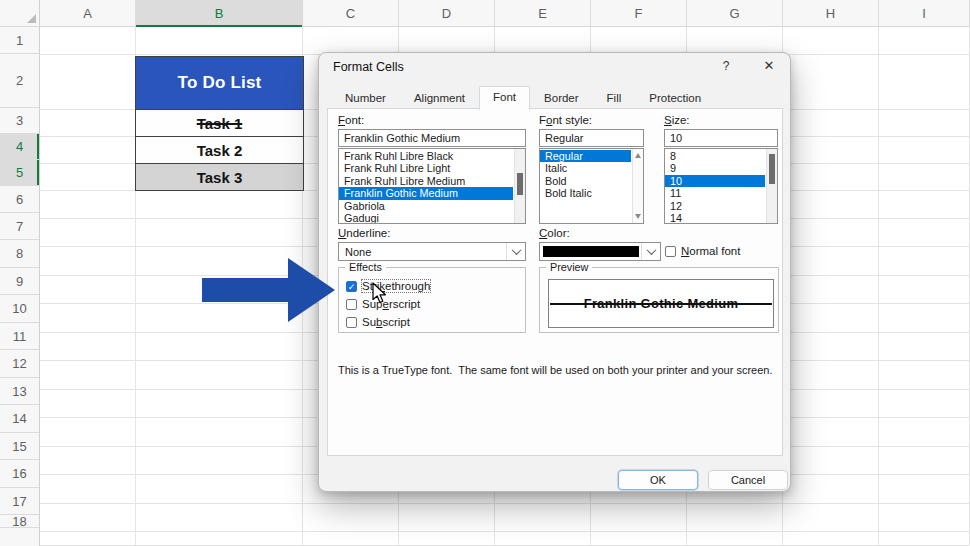 The image size is (970, 546). Describe the element at coordinates (20, 286) in the screenshot. I see `row-headers: 123456789101112131415161718` at that location.